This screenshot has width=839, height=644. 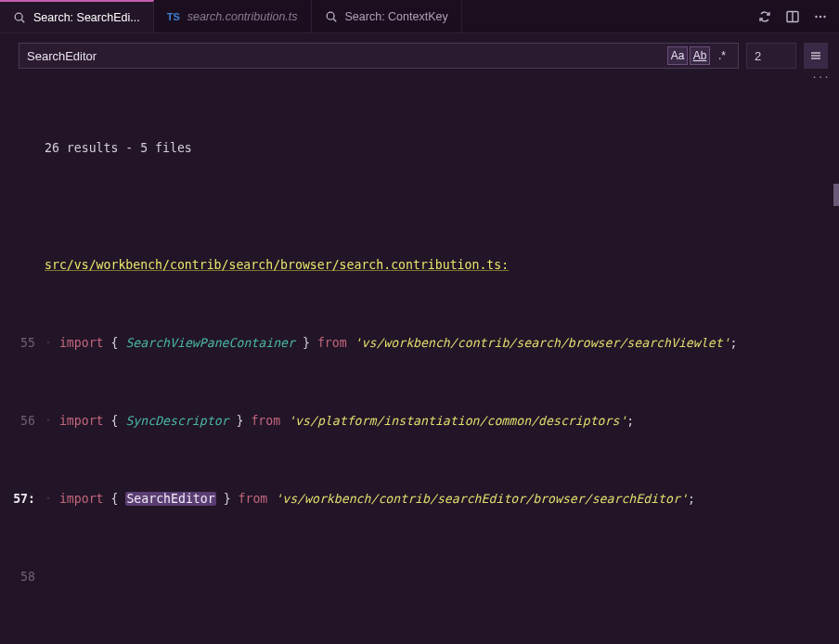 I want to click on ts-icon: TS, so click(x=174, y=17).